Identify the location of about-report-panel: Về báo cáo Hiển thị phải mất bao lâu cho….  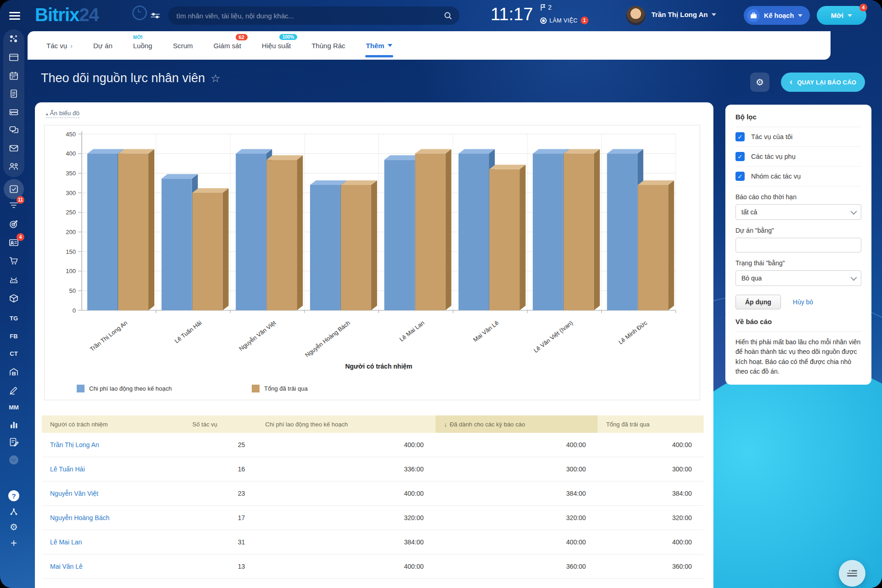
(798, 347).